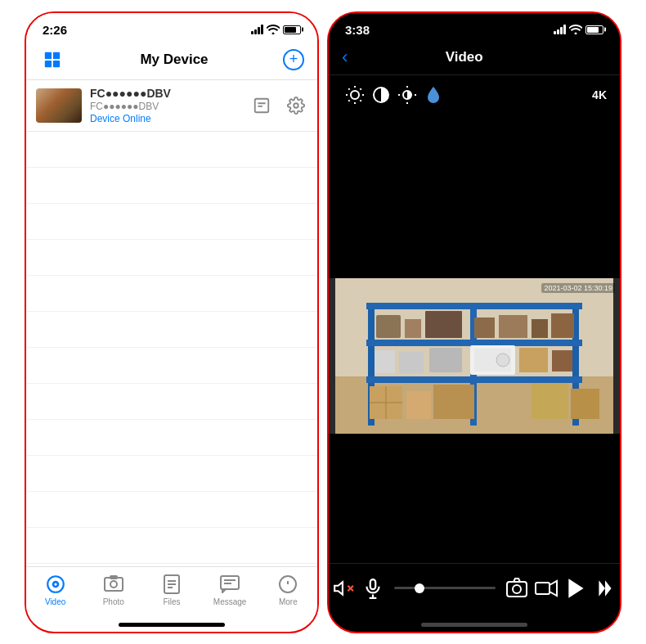 The image size is (646, 644). I want to click on add-device-button: +, so click(294, 60).